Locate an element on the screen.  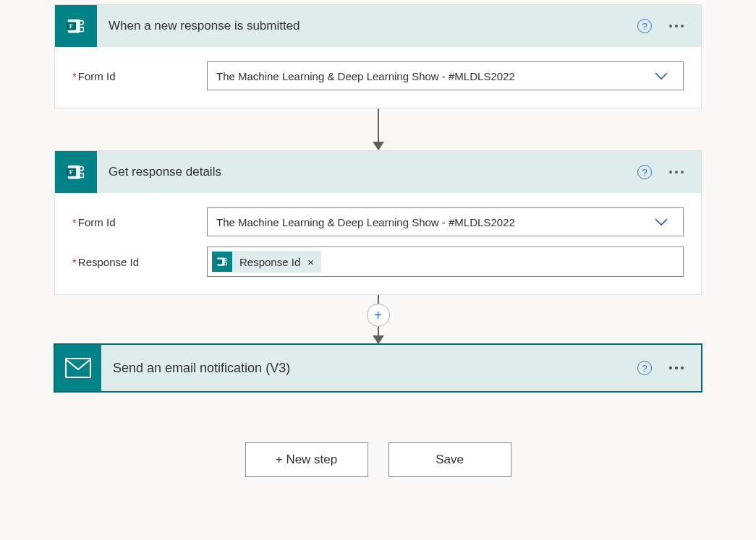
mail-icon is located at coordinates (78, 368).